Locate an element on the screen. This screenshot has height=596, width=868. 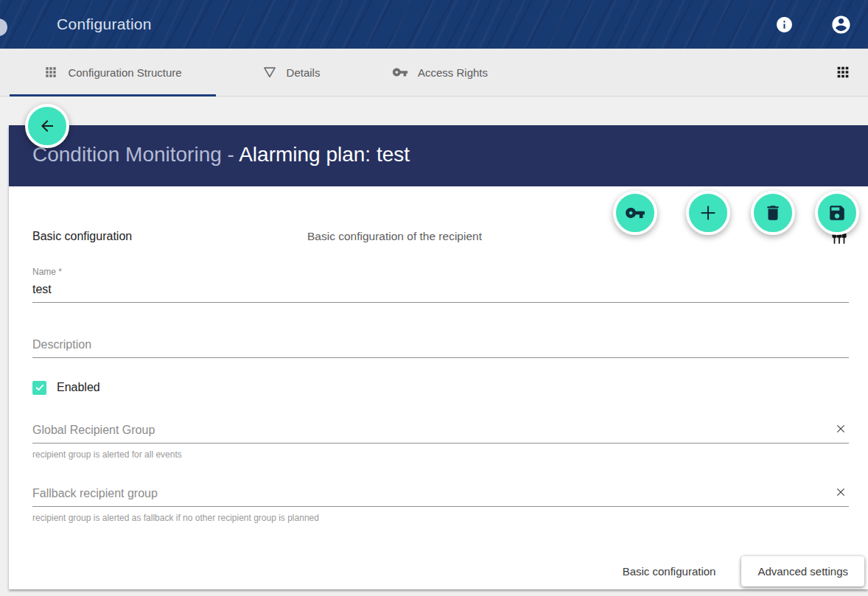
advanced-settings-button: Advanced settings is located at coordinates (803, 572).